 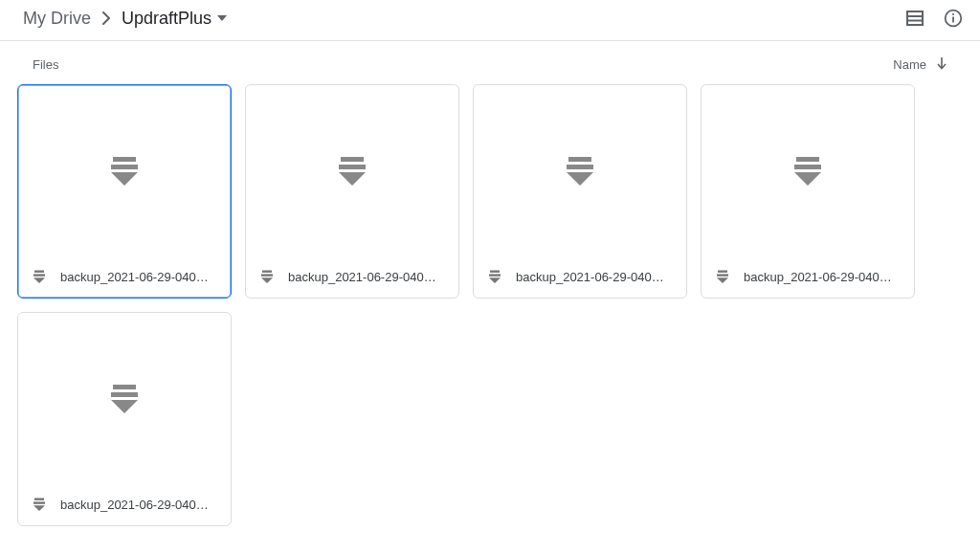 What do you see at coordinates (490, 21) in the screenshot?
I see `header-bar: My Drive UpdraftPlus` at bounding box center [490, 21].